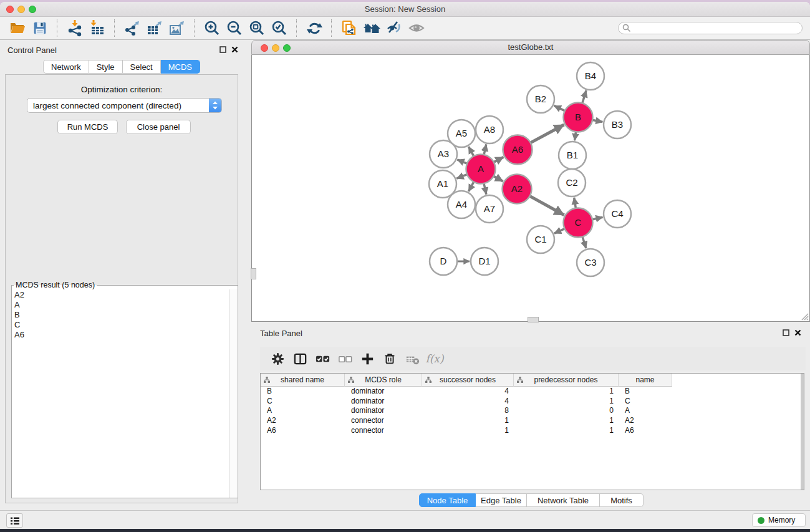 The image size is (810, 532). What do you see at coordinates (533, 319) in the screenshot?
I see `bottom-splitter-handle` at bounding box center [533, 319].